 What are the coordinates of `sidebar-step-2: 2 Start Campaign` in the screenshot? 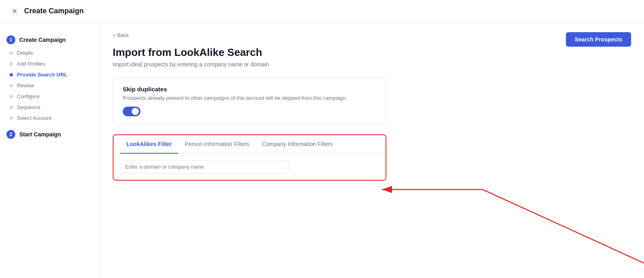 It's located at (50, 134).